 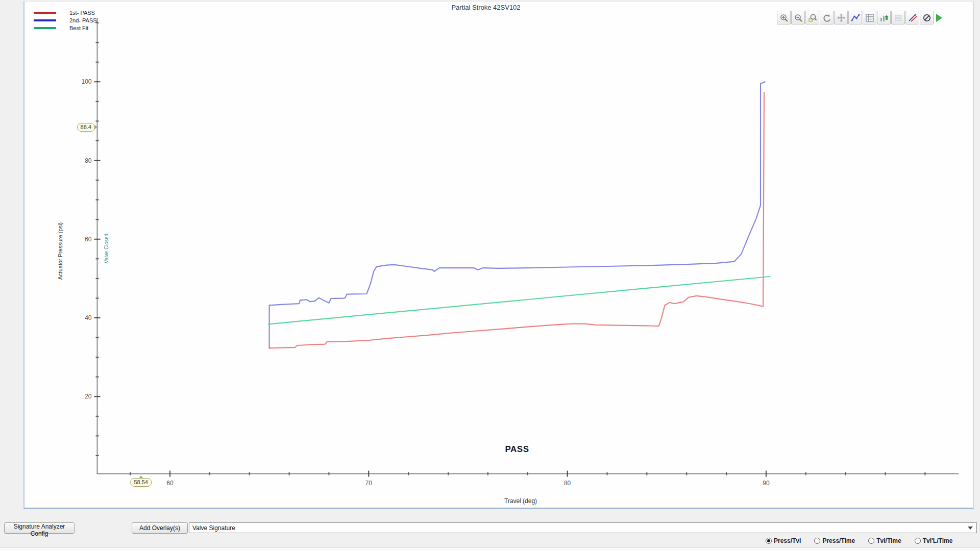 What do you see at coordinates (934, 541) in the screenshot?
I see `radio-tvll-time: Tvl'L/Time` at bounding box center [934, 541].